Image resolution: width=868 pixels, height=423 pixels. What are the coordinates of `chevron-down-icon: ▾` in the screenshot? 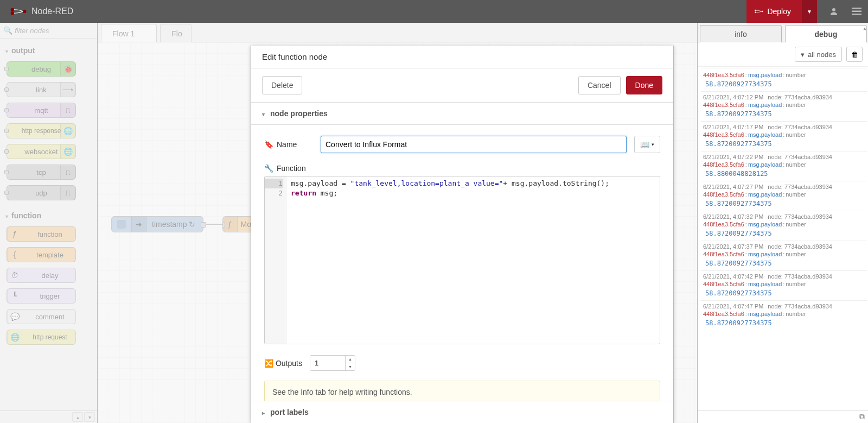 It's located at (653, 144).